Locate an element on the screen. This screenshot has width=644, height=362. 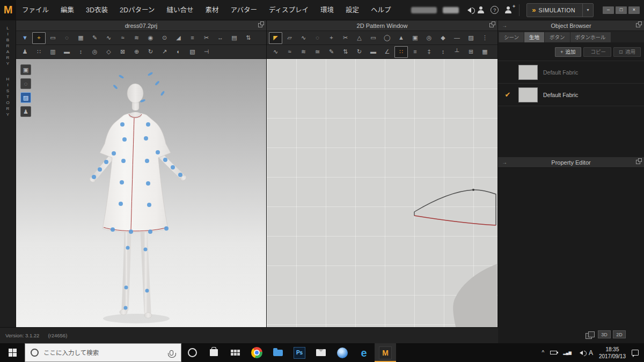
show-sewing-points-tool: ∷ is located at coordinates (401, 52).